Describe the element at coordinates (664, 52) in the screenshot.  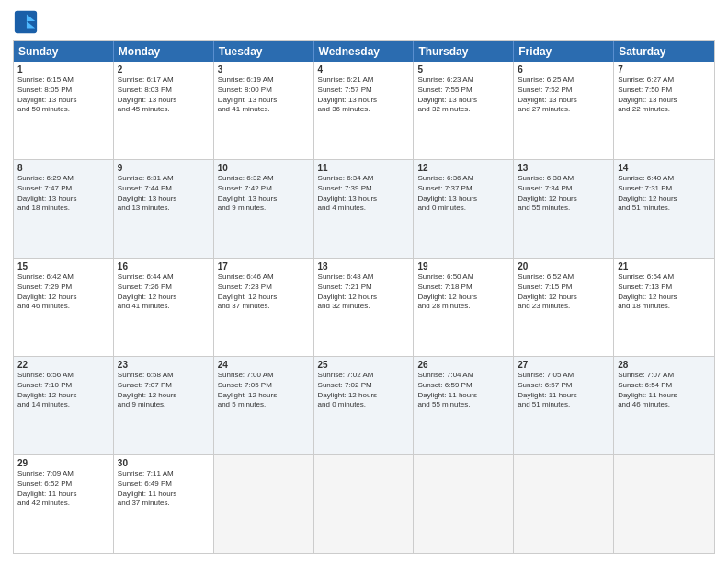
I see `weekday-header: Saturday` at that location.